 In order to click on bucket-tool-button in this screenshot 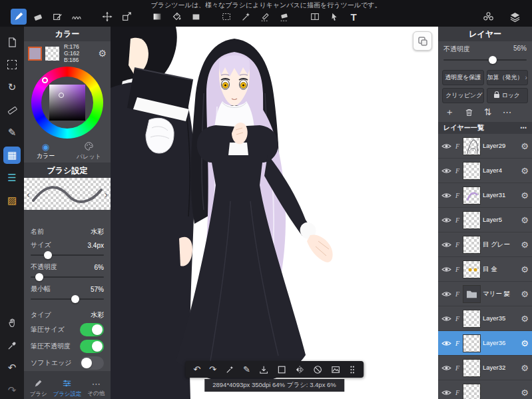, I will do `click(176, 17)`.